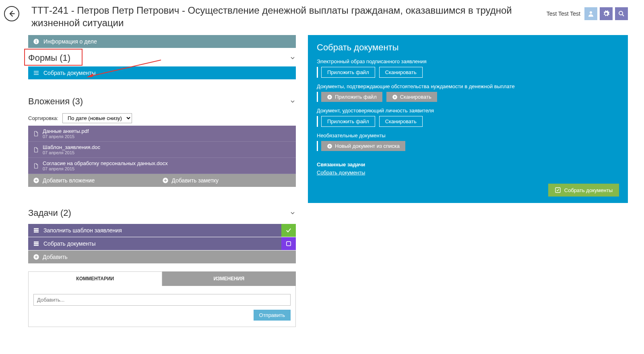  Describe the element at coordinates (287, 17) in the screenshot. I see `page-title: ТТТ-241 - Петров Петр Петрович - Осущест…` at that location.